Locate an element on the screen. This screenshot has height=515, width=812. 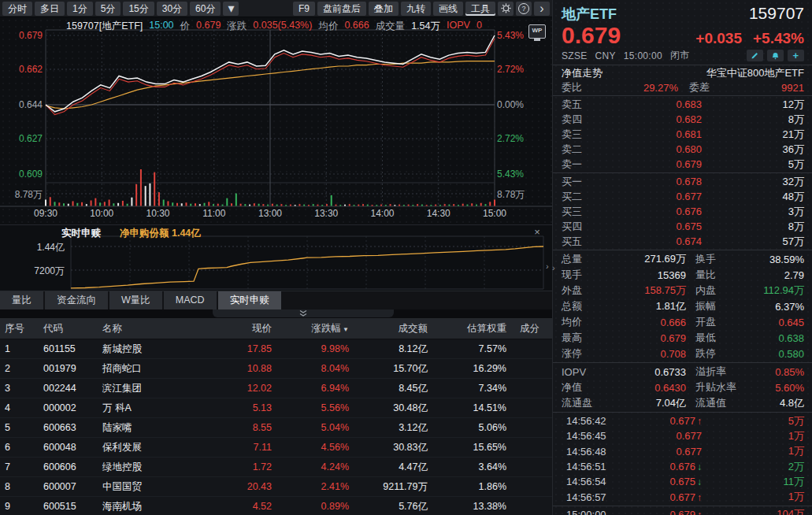
tool-button-画线: 画线 is located at coordinates (448, 9).